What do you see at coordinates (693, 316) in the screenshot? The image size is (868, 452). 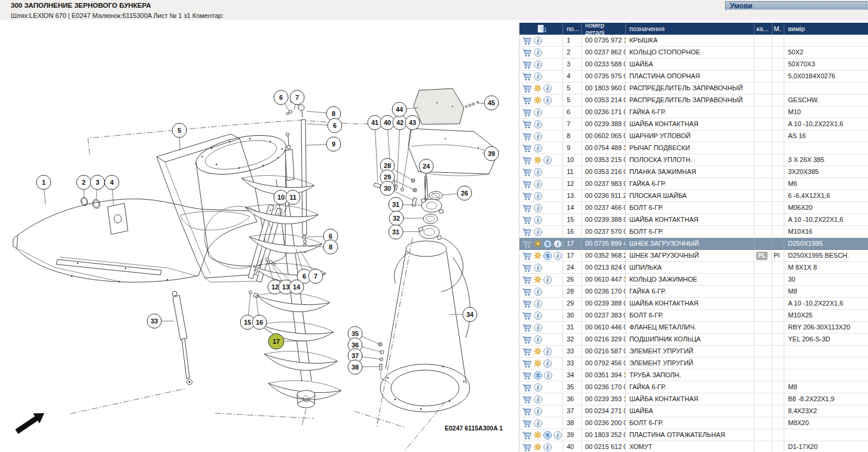 I see `table-row: i3000 0237 383 0БОЛТ 6-ГР.M10X25` at bounding box center [693, 316].